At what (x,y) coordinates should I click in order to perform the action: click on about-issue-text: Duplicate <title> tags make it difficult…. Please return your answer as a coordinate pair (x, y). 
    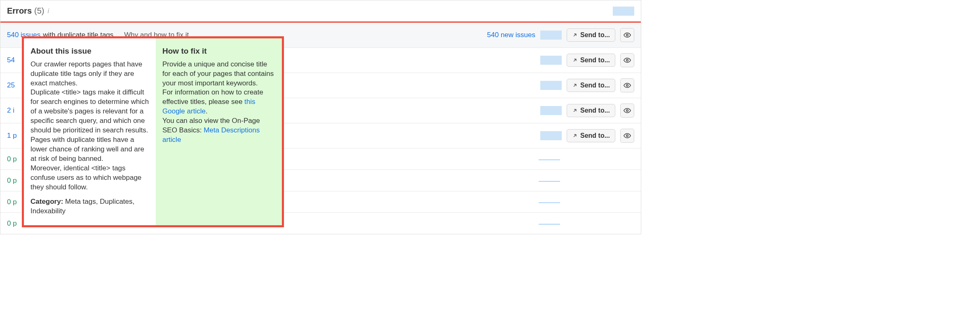
    Looking at the image, I should click on (90, 126).